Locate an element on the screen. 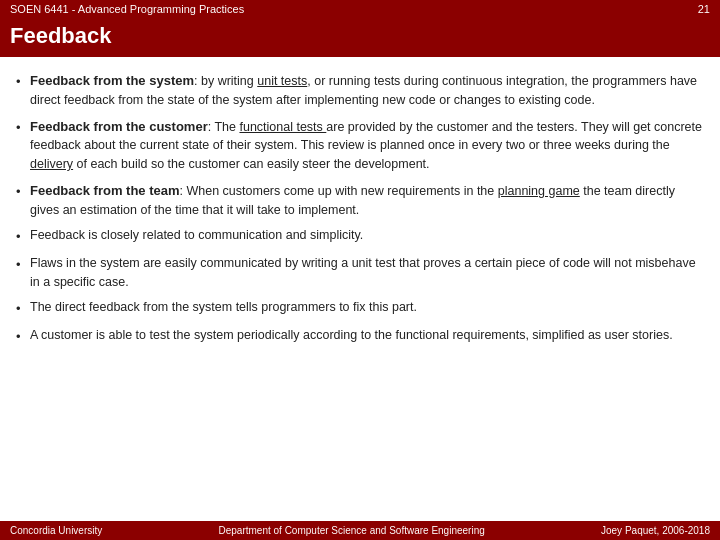 This screenshot has height=540, width=720. underline-functional-tests: functional tests is located at coordinates (282, 127).